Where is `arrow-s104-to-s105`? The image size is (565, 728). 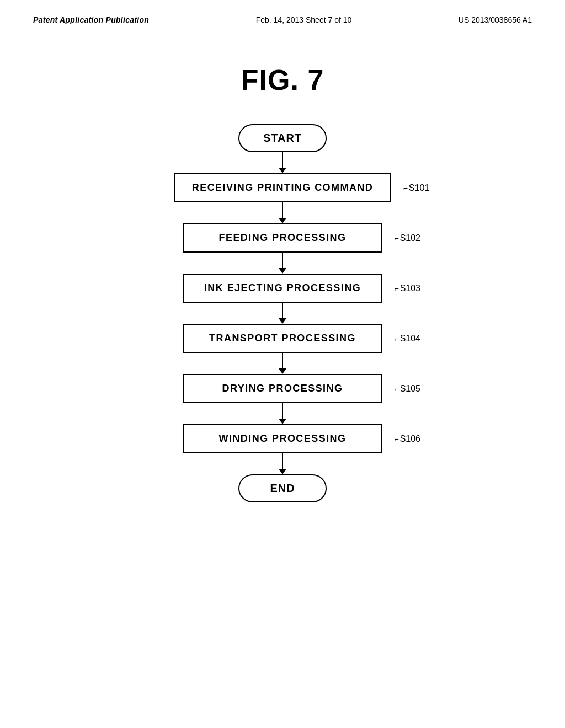
arrow-s104-to-s105 is located at coordinates (282, 363).